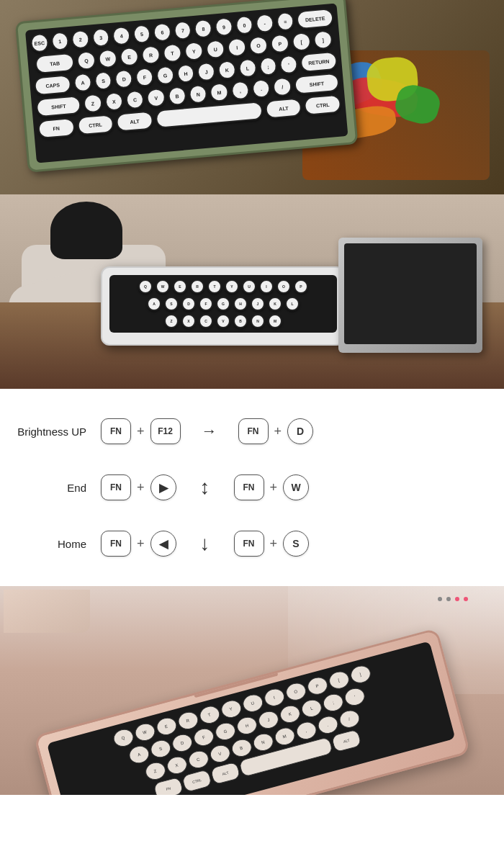 This screenshot has height=864, width=504. I want to click on pink-key-alt: ALT, so click(226, 773).